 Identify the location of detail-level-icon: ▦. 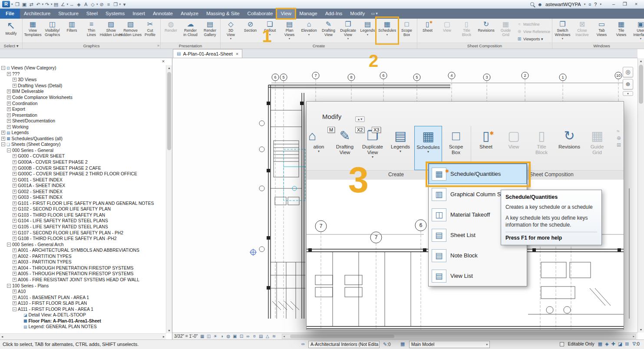
(202, 336).